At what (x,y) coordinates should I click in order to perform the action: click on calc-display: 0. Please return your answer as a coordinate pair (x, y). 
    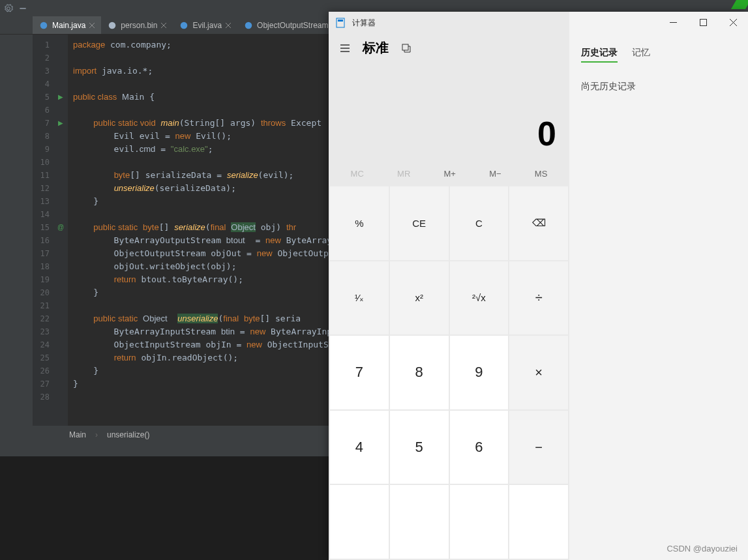
    Looking at the image, I should click on (449, 114).